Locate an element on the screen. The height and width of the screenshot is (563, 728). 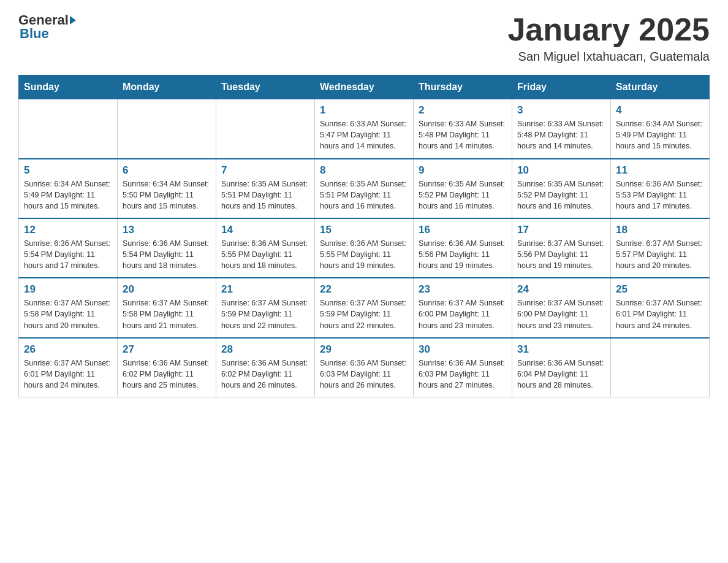
calendar-cell: 15Sunrise: 6:36 AM Sunset: 5:55 PM Dayli… is located at coordinates (364, 248).